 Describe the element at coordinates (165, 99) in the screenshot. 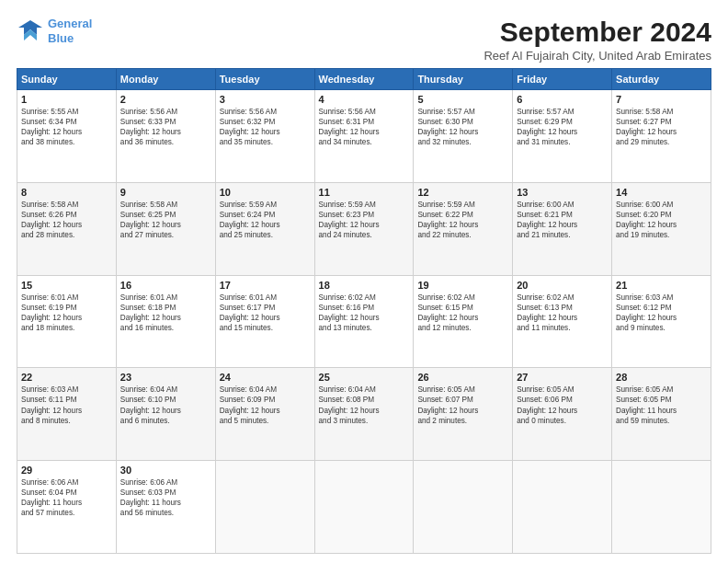

I see `day-number: 2` at that location.